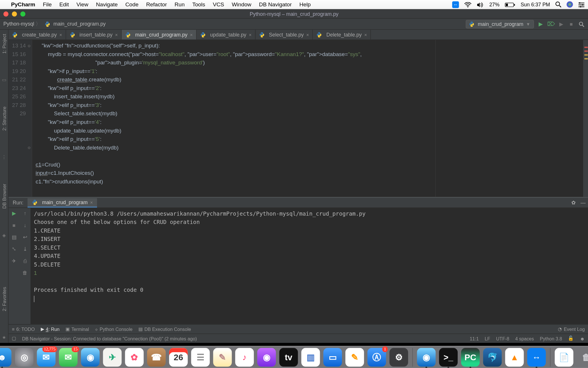 This screenshot has height=368, width=588. I want to click on stop-run-button: ■, so click(14, 225).